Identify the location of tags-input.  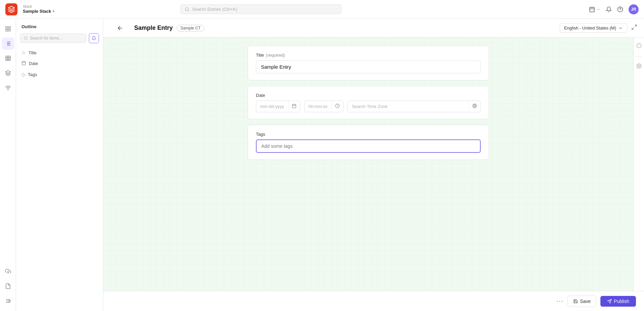
(368, 146).